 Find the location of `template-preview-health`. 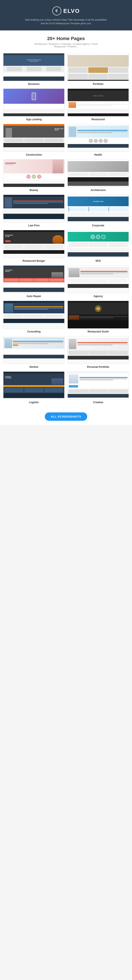

template-preview-health is located at coordinates (98, 138).